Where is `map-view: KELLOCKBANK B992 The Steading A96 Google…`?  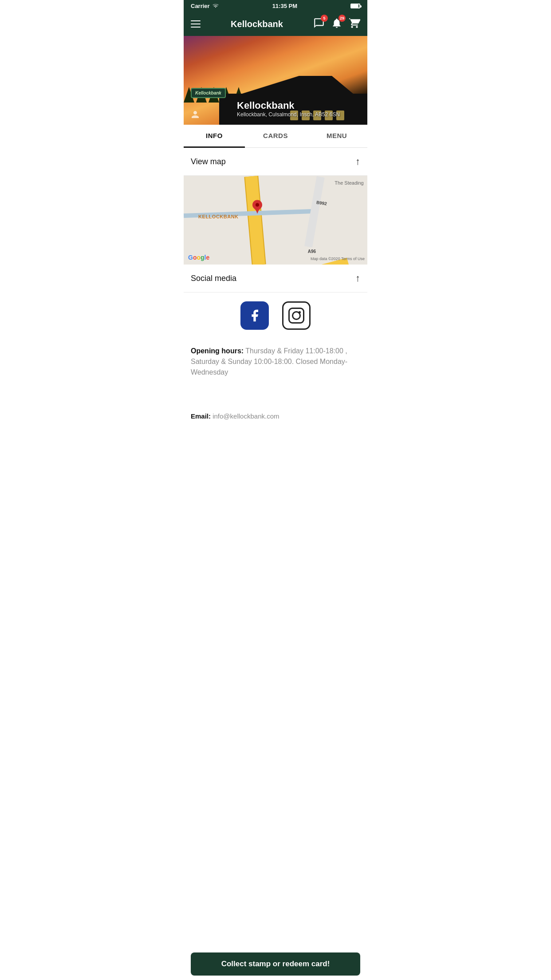 map-view: KELLOCKBANK B992 The Steading A96 Google… is located at coordinates (276, 220).